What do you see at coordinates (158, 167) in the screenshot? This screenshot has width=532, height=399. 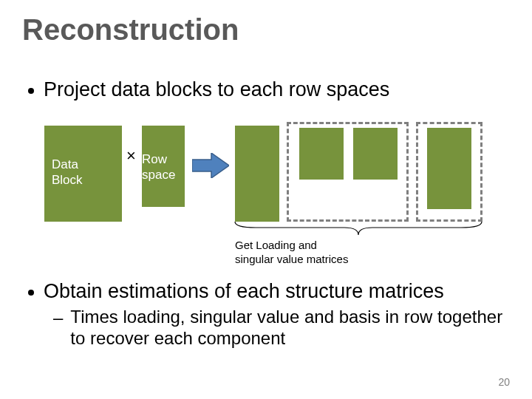 I see `row-space-label: Rowspace` at bounding box center [158, 167].